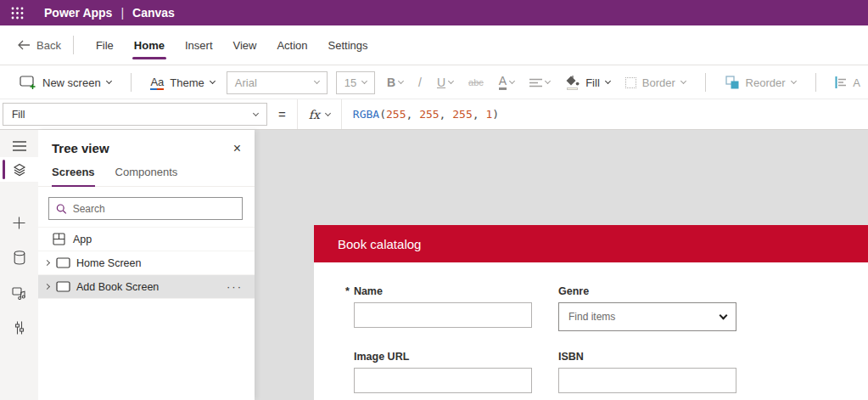  Describe the element at coordinates (17, 14) in the screenshot. I see `waffle-menu-icon` at that location.